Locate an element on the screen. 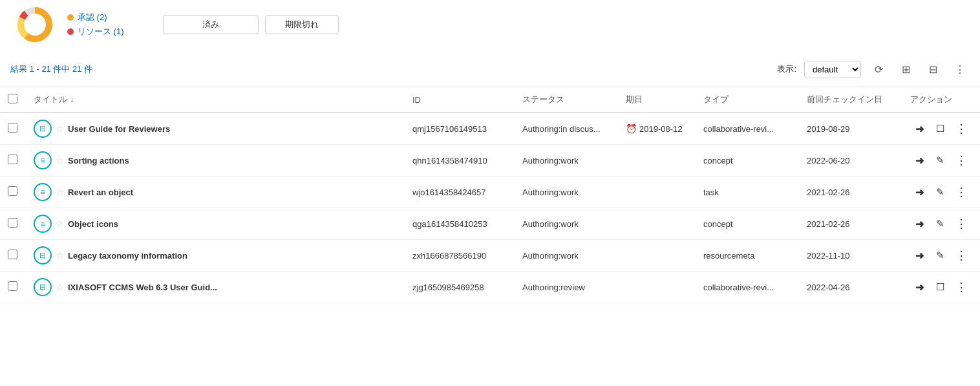 The height and width of the screenshot is (386, 980). refresh-button: ⟳ is located at coordinates (879, 69).